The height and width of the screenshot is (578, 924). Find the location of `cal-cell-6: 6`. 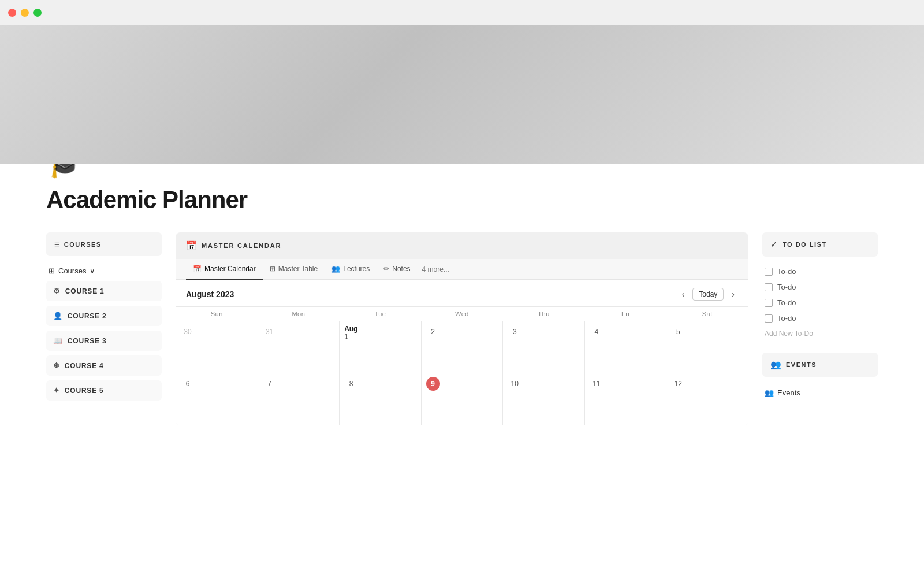

cal-cell-6: 6 is located at coordinates (217, 399).